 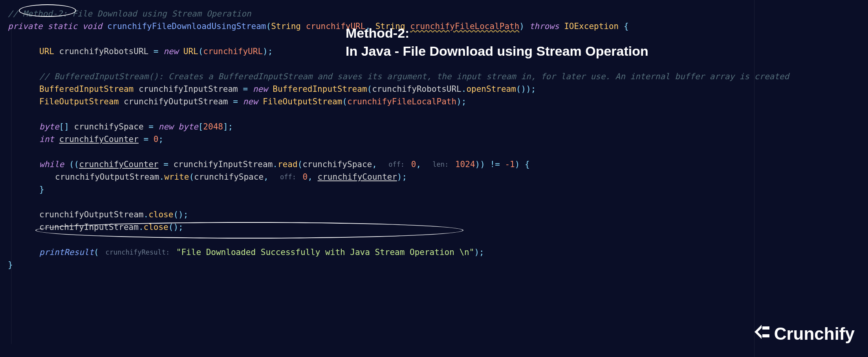 I want to click on parens: ()), so click(x=524, y=89).